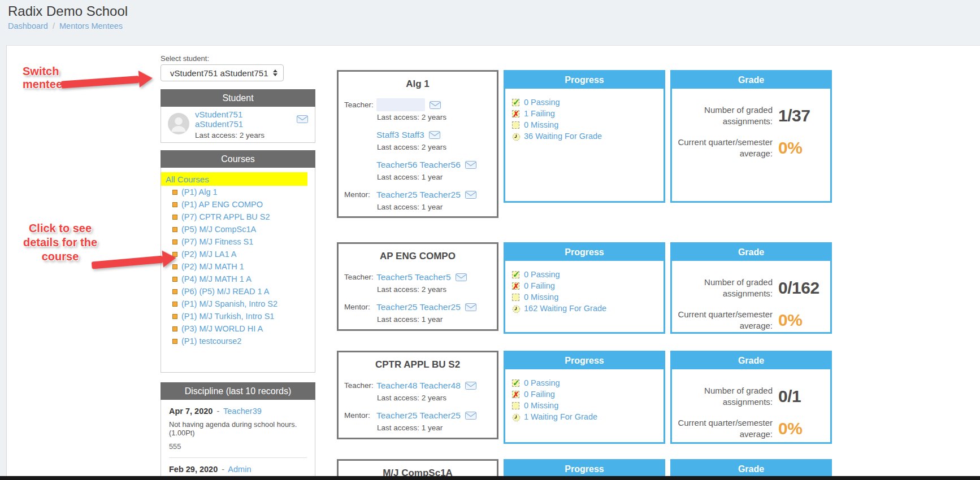 This screenshot has width=980, height=480. I want to click on progress-item: 1 Waiting For Grade, so click(584, 417).